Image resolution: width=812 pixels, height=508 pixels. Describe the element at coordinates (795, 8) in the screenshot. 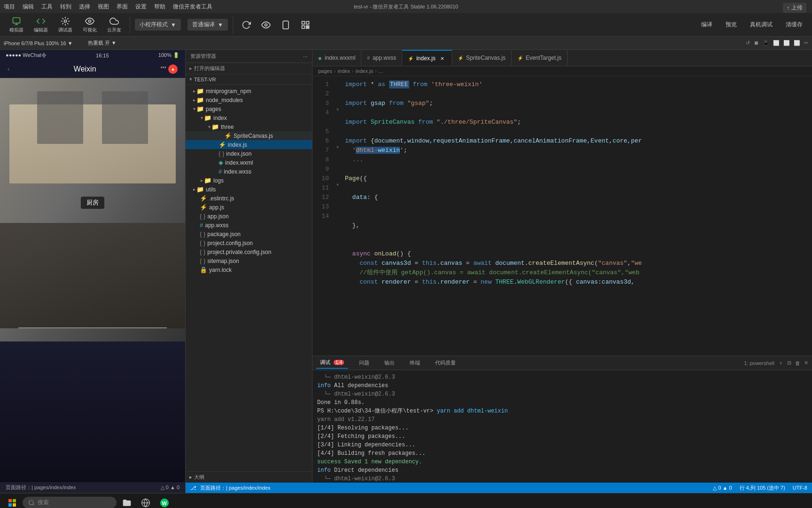

I see `upload-button: ↑ 上传` at that location.